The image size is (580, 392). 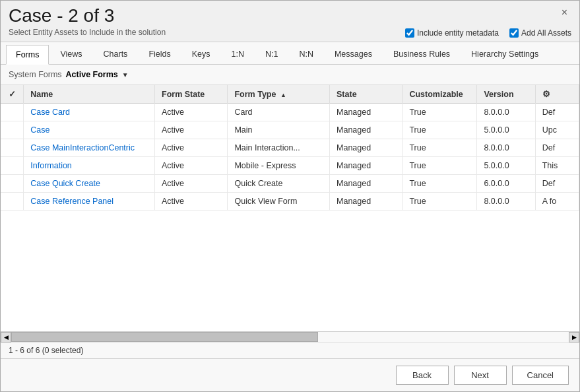 I want to click on tab-messages: Messages, so click(x=354, y=54).